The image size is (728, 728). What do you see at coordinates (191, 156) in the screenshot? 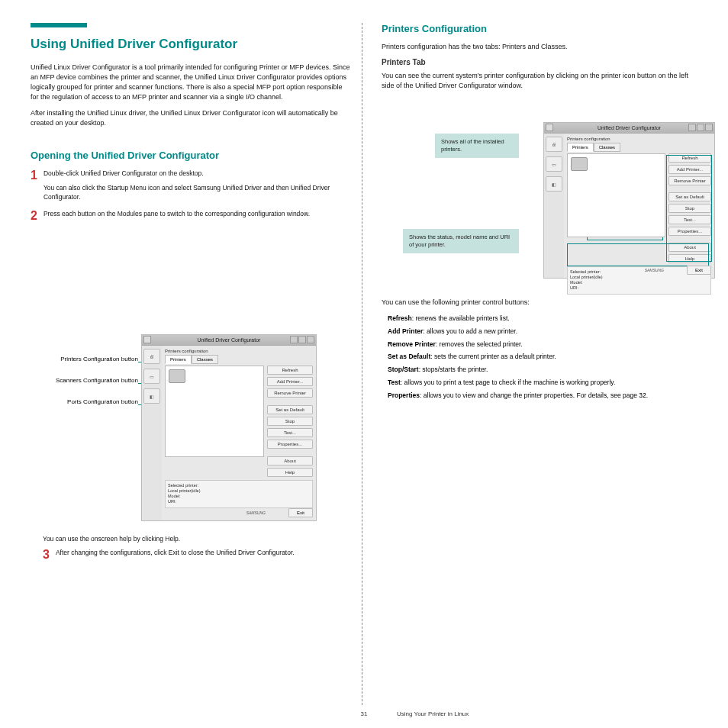
I see `subsection-heading: Opening the Unified Driver Configurator` at bounding box center [191, 156].